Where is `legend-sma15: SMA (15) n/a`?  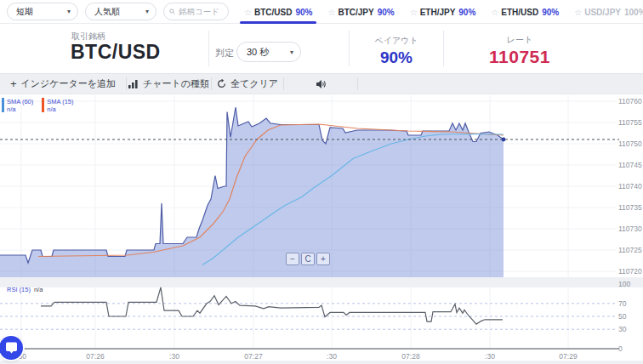
legend-sma15: SMA (15) n/a is located at coordinates (58, 105).